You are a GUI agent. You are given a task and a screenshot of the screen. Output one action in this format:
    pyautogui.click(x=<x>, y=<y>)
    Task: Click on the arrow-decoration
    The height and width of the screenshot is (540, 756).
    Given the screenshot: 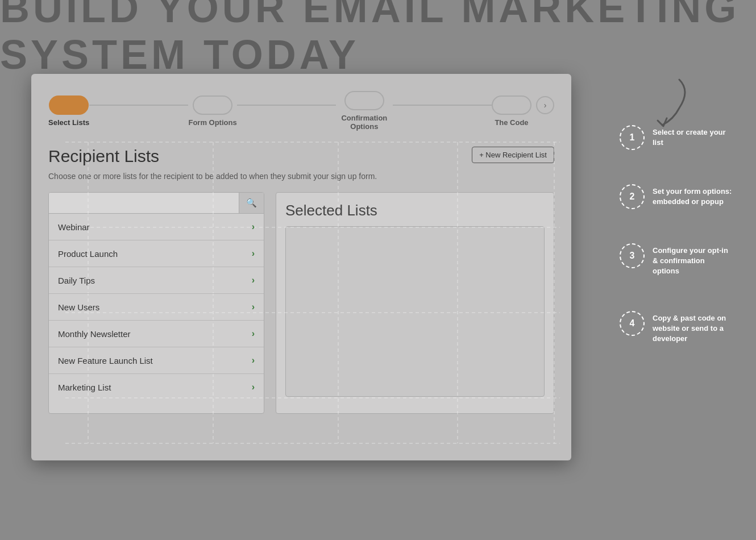 What is the action you would take?
    pyautogui.click(x=668, y=102)
    